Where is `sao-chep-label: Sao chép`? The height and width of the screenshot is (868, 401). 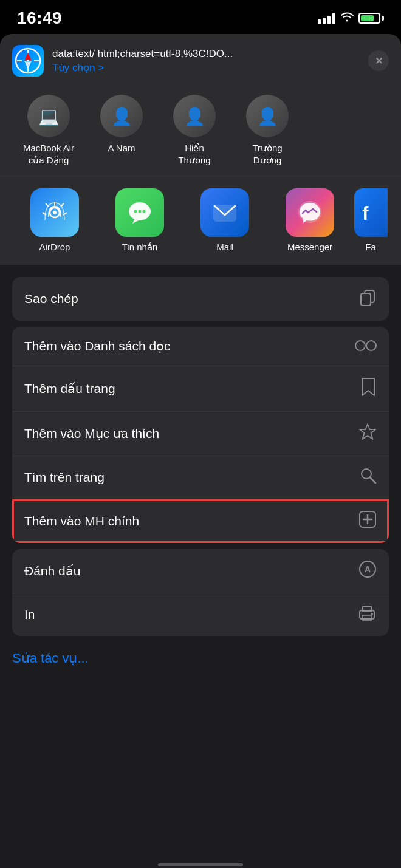
sao-chep-label: Sao chép is located at coordinates (51, 299).